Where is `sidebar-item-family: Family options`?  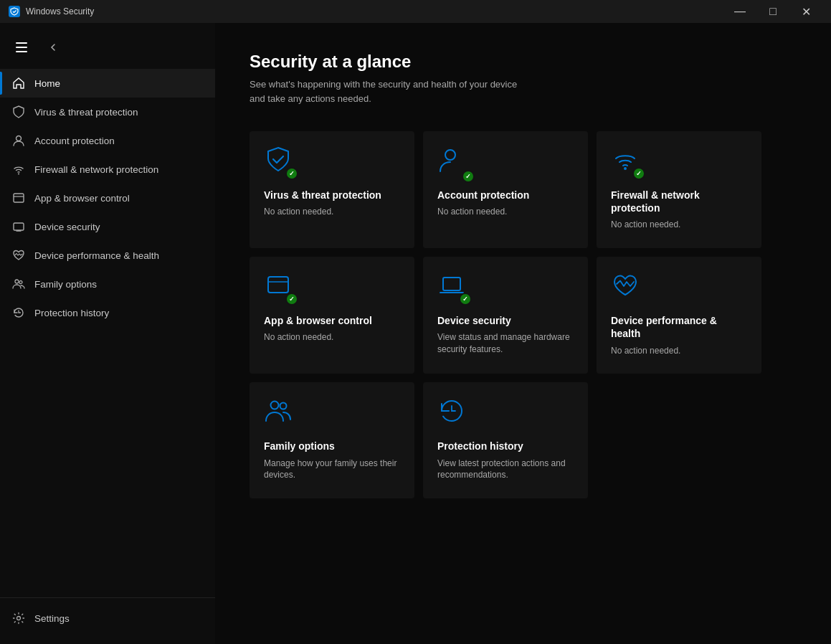
sidebar-item-family: Family options is located at coordinates (108, 284).